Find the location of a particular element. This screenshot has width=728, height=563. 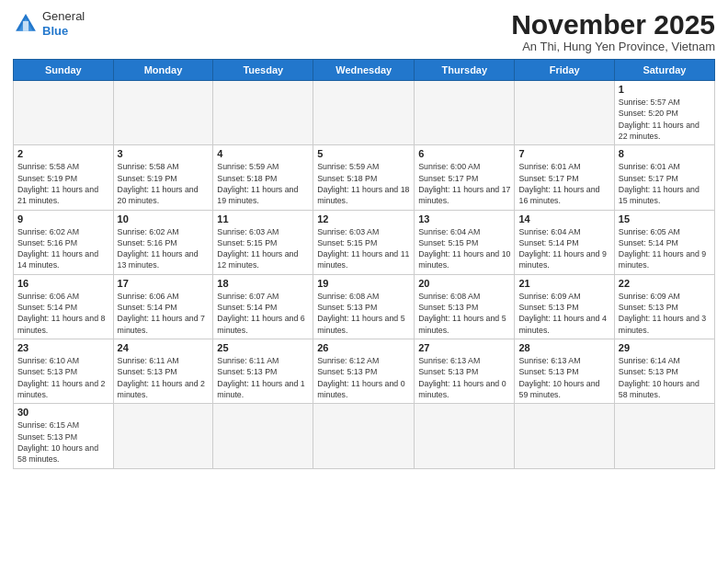

weekday-sunday: Sunday is located at coordinates (64, 70).